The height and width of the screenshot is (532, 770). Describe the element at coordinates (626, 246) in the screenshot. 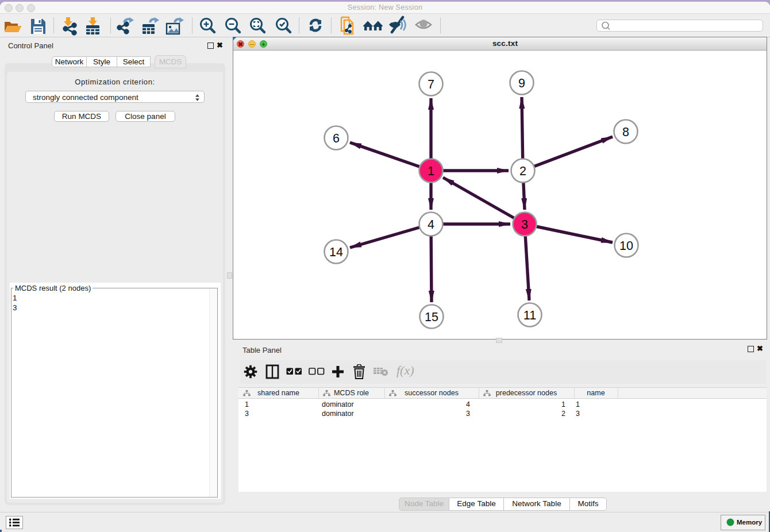

I see `svg-text: 10` at that location.